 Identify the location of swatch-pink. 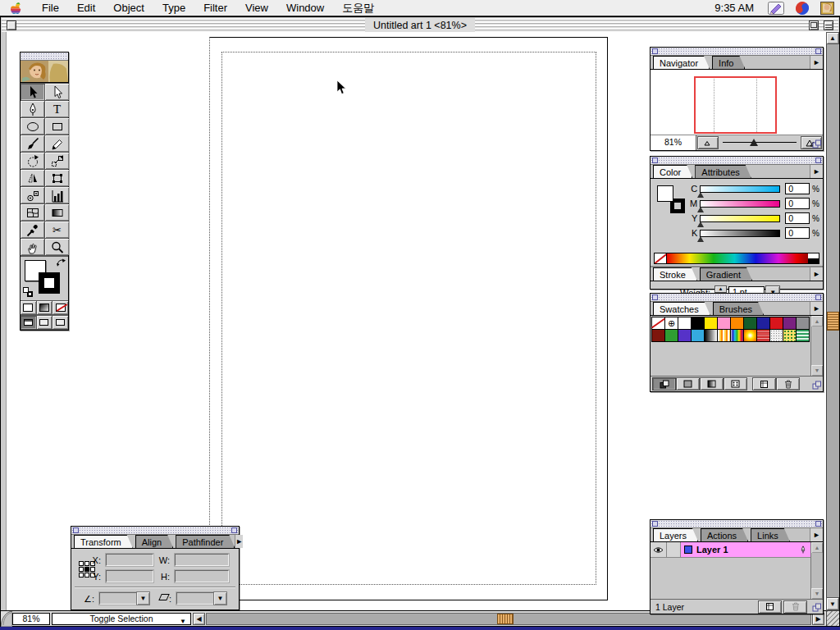
(724, 323).